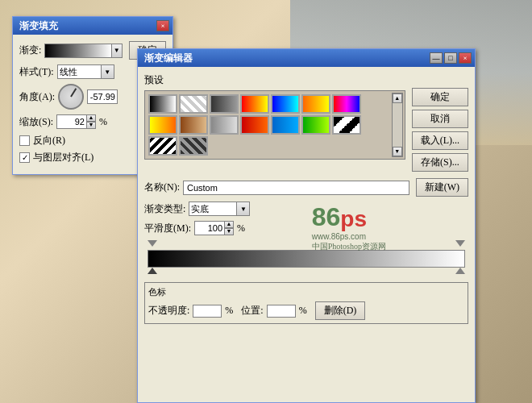 This screenshot has width=532, height=403. What do you see at coordinates (306, 311) in the screenshot?
I see `color-stop-controls: 不透明度: % 位置: % 删除(D)` at bounding box center [306, 311].